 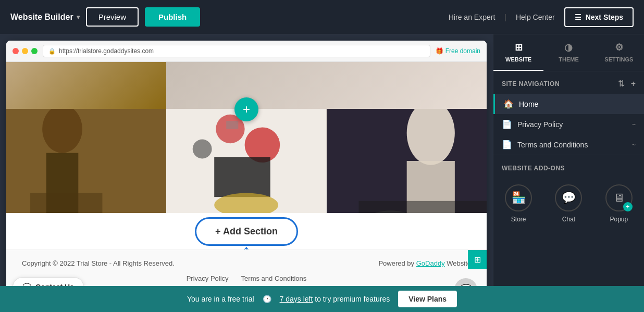 What do you see at coordinates (604, 17) in the screenshot?
I see `next-steps-label: Next Steps` at bounding box center [604, 17].